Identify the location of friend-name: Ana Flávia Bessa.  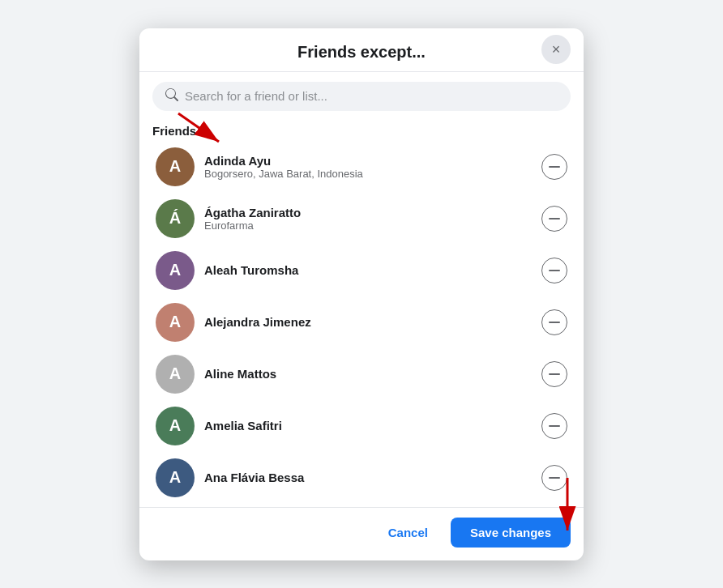
(368, 478).